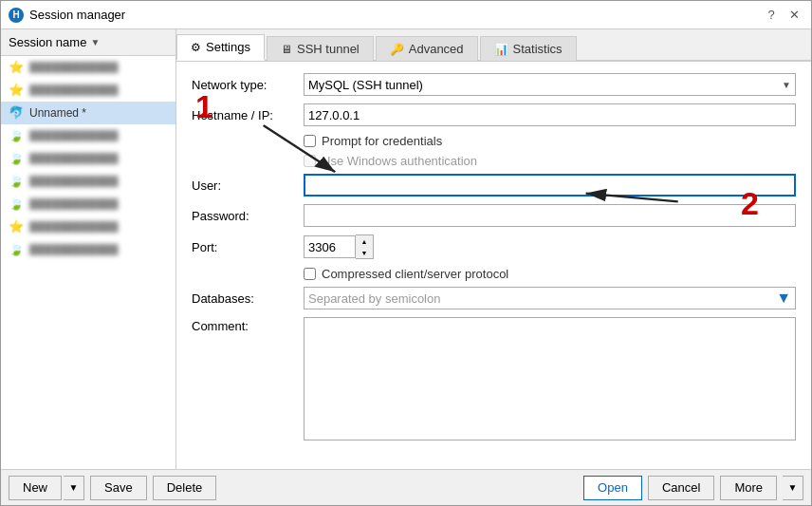 This screenshot has height=506, width=812. I want to click on port-spinner-buttons: ▲ ▼, so click(364, 247).